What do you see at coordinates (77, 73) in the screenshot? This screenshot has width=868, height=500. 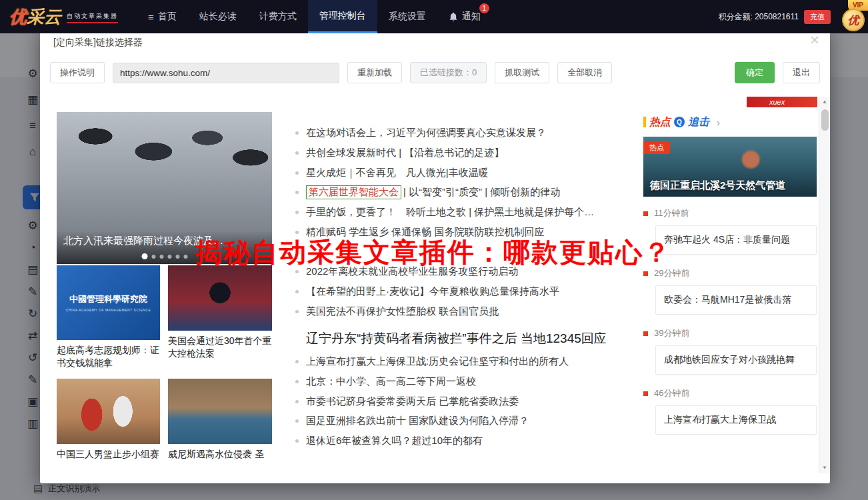 I see `help-button: 操作说明` at bounding box center [77, 73].